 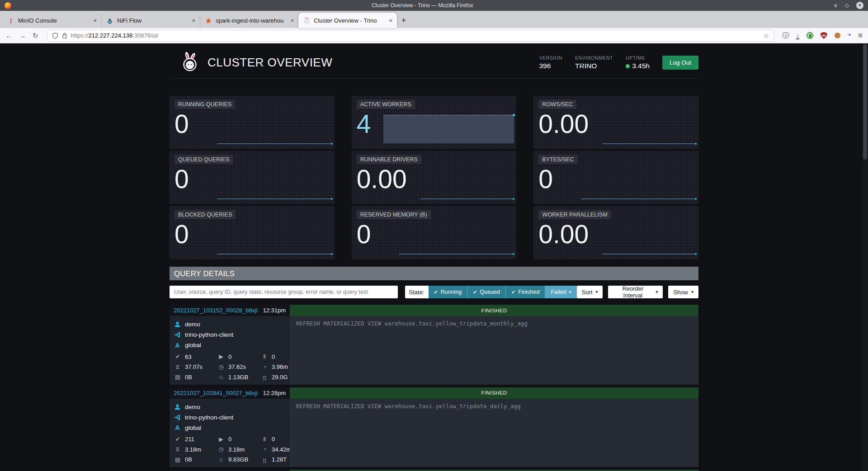 I want to click on state-filter-group: ✔ Running ✔ Queued ✔ Finished Failed ▾, so click(x=503, y=292).